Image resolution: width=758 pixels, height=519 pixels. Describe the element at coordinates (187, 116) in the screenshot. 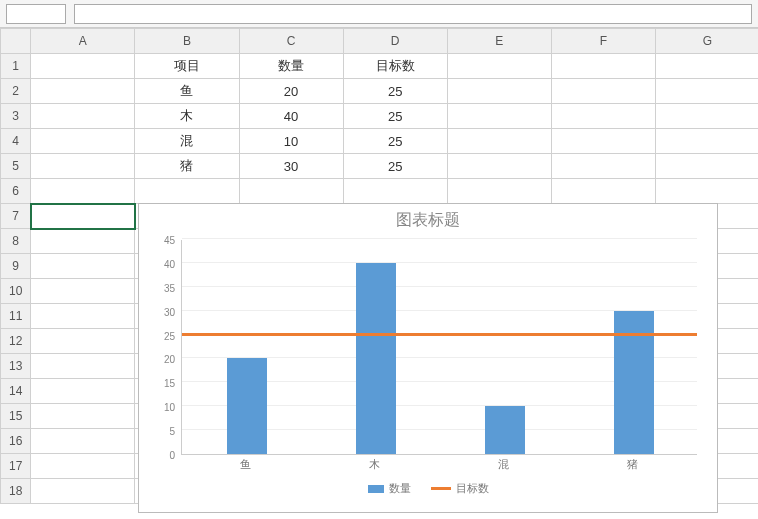

I see `cell-B3: 木` at that location.